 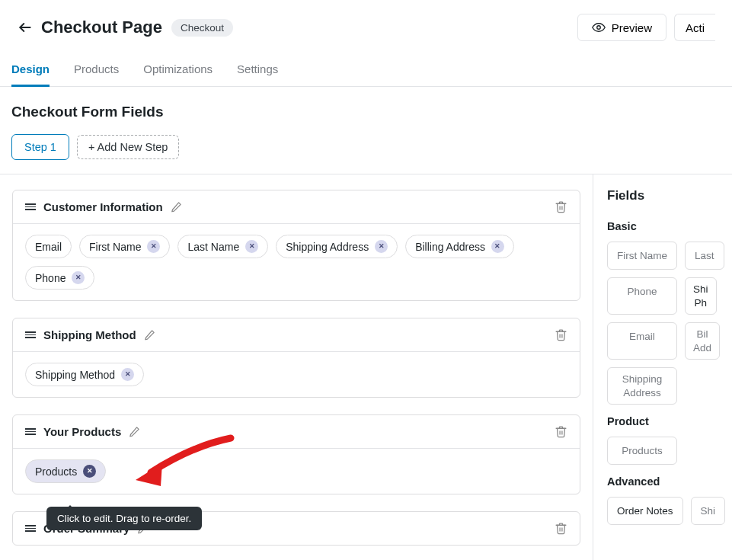 What do you see at coordinates (702, 341) in the screenshot?
I see `sidebar-chip-billing-address: Bil Add` at bounding box center [702, 341].